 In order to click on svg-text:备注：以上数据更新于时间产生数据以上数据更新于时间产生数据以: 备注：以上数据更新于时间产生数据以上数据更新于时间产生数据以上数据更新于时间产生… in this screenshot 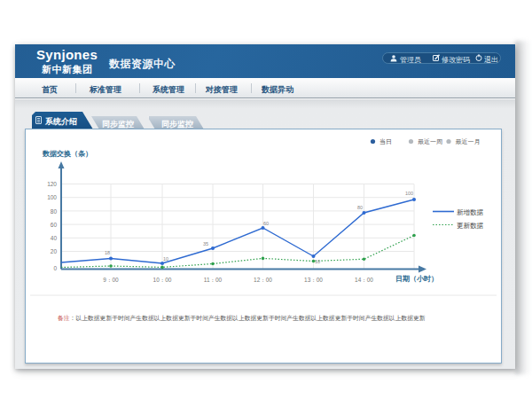, I will do `click(241, 318)`.